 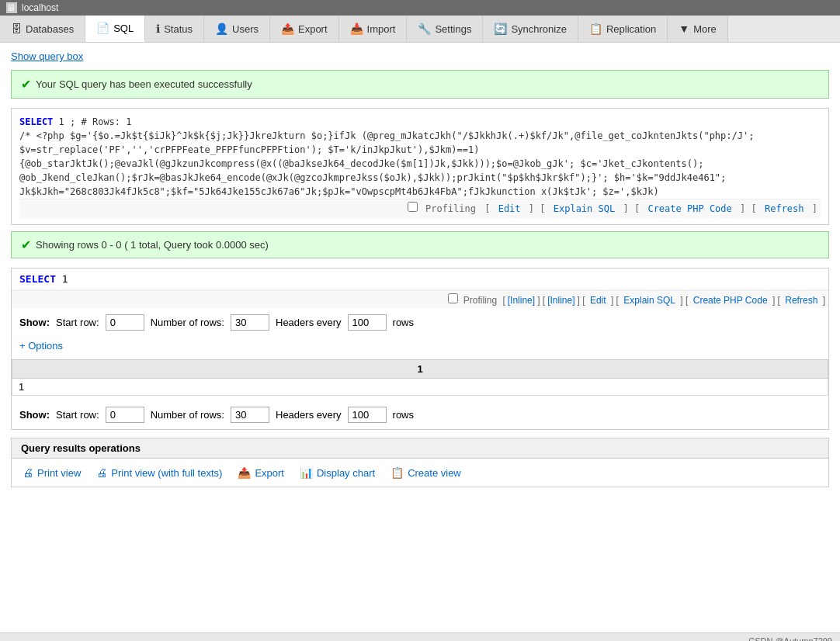 I want to click on check-icon-2: ✔, so click(x=26, y=245).